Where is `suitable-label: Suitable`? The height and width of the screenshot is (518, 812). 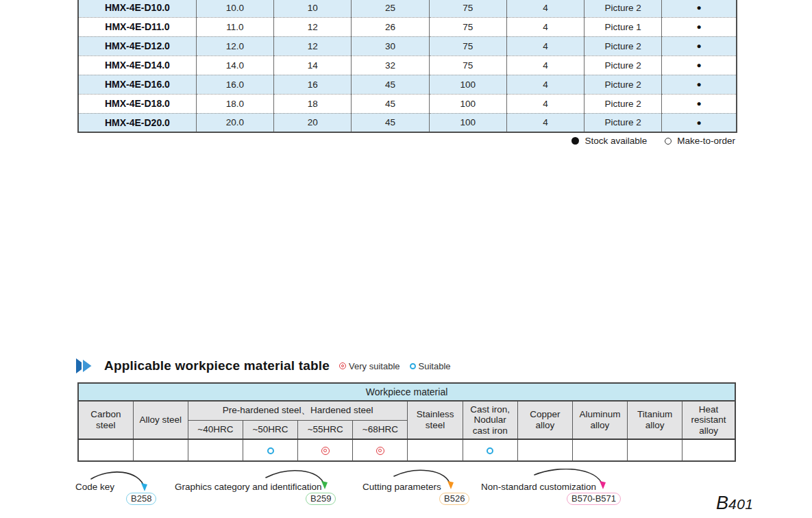 suitable-label: Suitable is located at coordinates (434, 366).